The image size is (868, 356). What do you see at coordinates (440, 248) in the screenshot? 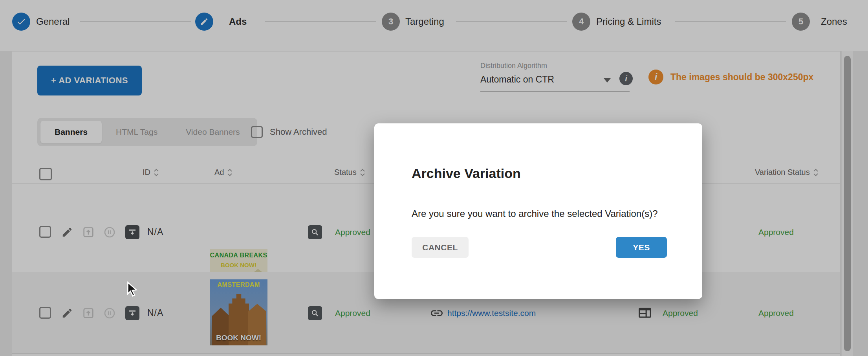
I see `cancel-button: CANCEL` at bounding box center [440, 248].